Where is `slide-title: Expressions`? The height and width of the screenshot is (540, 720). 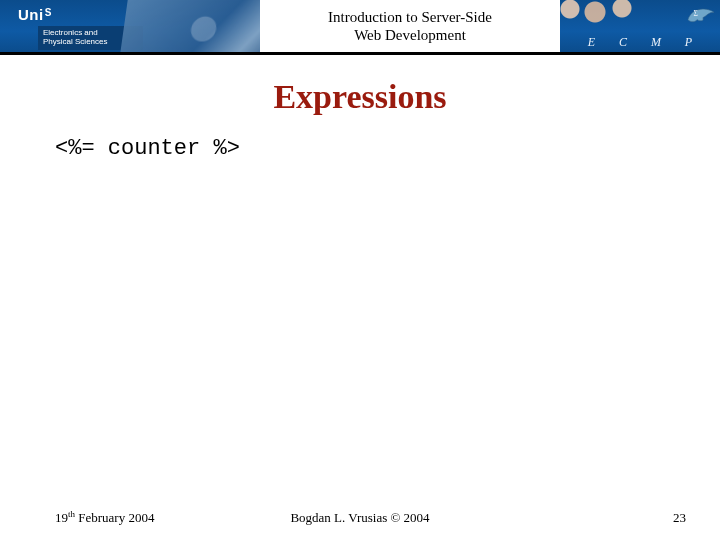
slide-title: Expressions is located at coordinates (360, 97).